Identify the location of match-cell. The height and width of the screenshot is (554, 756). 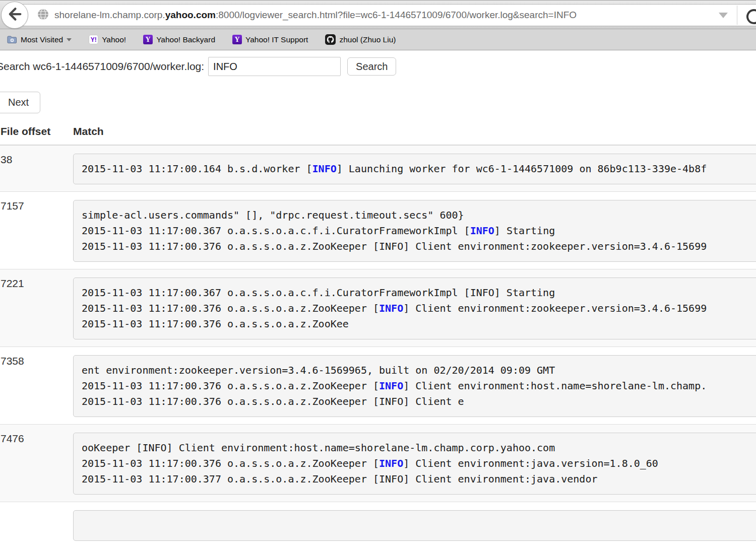
(412, 525).